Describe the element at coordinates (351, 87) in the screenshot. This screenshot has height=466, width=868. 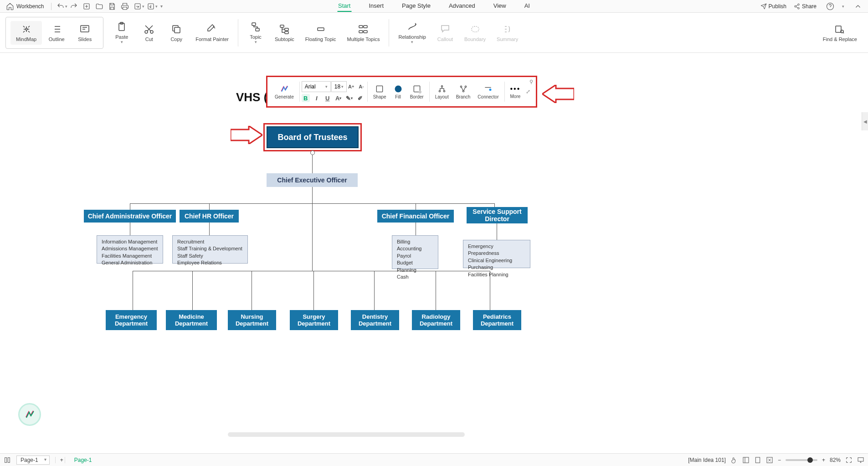
I see `increase-font-icon: A+` at that location.